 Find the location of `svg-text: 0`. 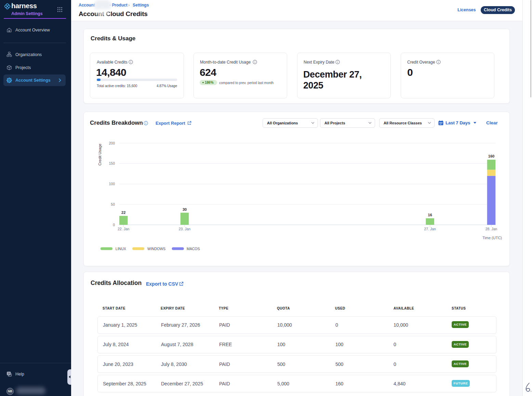

svg-text: 0 is located at coordinates (114, 225).